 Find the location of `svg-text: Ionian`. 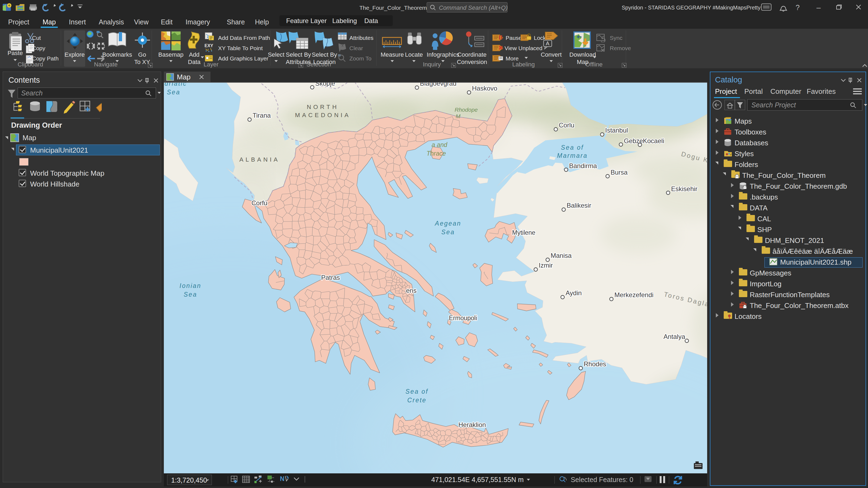

svg-text: Ionian is located at coordinates (191, 286).